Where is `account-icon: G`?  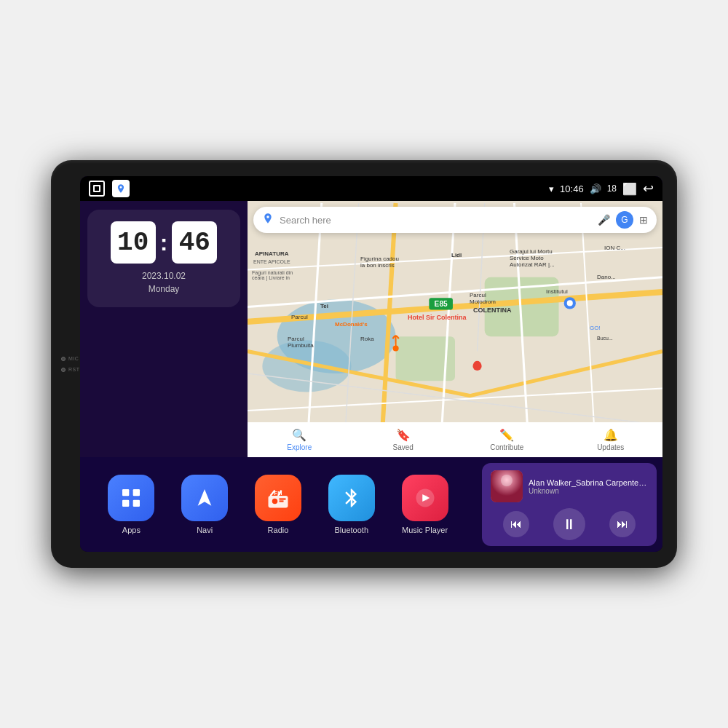 account-icon: G is located at coordinates (625, 220).